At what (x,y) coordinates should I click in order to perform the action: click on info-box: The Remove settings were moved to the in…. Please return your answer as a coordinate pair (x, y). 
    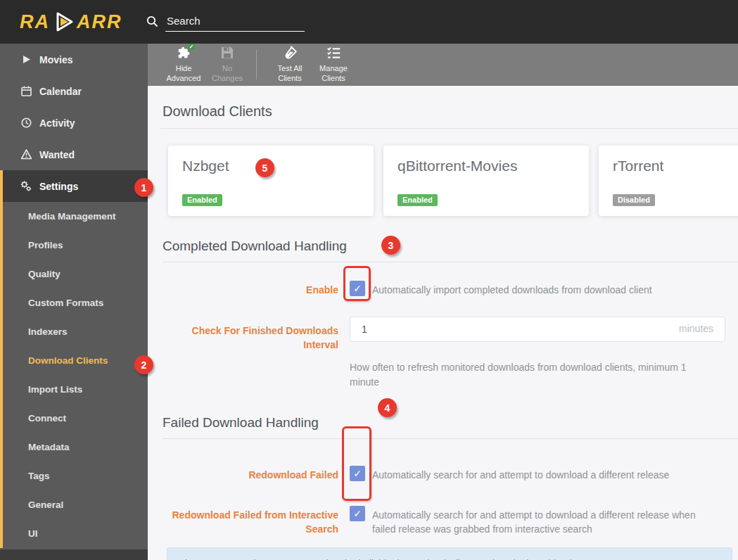
    Looking at the image, I should click on (450, 554).